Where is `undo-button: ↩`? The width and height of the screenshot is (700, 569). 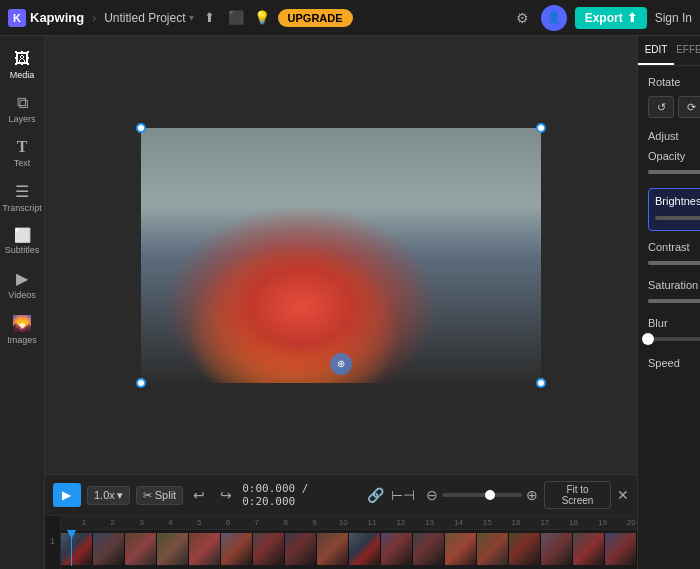
undo-button: ↩ is located at coordinates (200, 495).